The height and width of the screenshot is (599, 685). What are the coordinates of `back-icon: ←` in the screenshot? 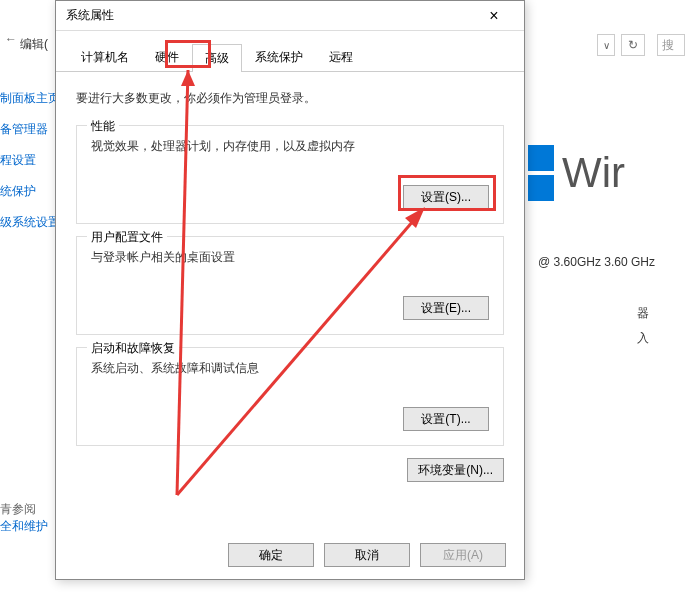 It's located at (11, 39).